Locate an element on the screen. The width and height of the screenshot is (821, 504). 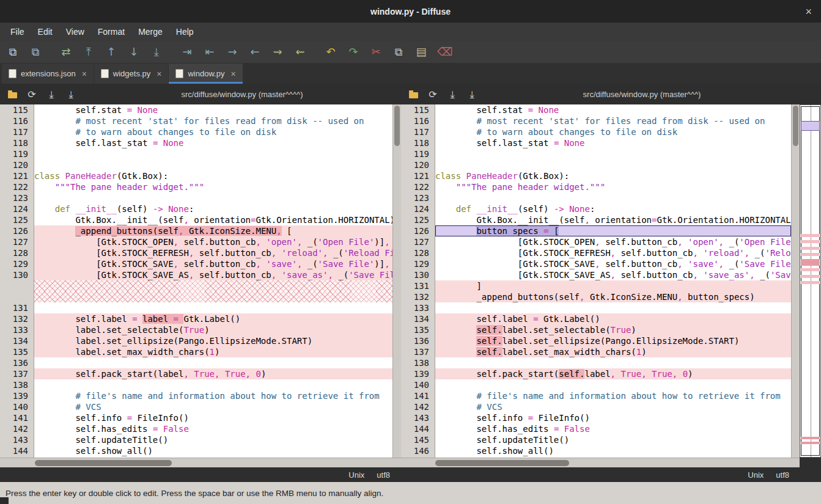
realign-all-icon: ⇄ is located at coordinates (66, 52).